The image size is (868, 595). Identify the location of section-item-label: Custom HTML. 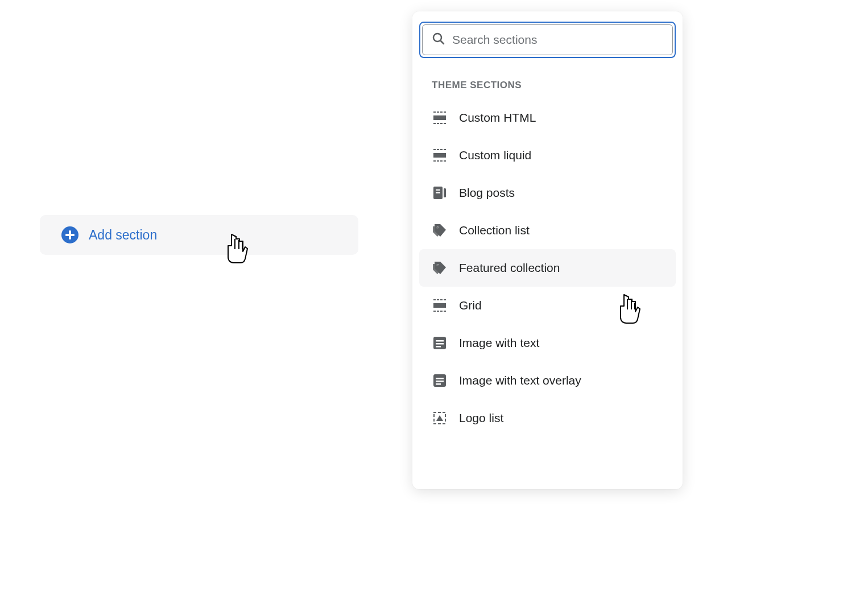
(497, 118).